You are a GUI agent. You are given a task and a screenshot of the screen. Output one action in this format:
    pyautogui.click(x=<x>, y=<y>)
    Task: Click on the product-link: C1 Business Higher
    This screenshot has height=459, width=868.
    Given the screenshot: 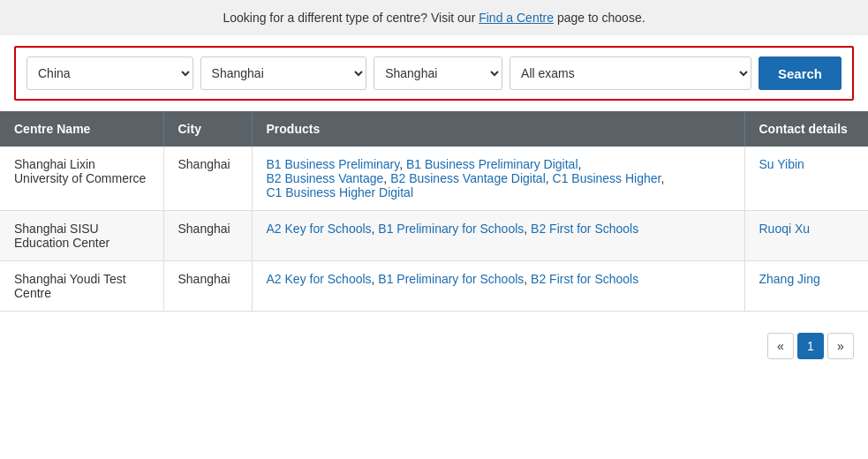 What is the action you would take?
    pyautogui.click(x=608, y=178)
    